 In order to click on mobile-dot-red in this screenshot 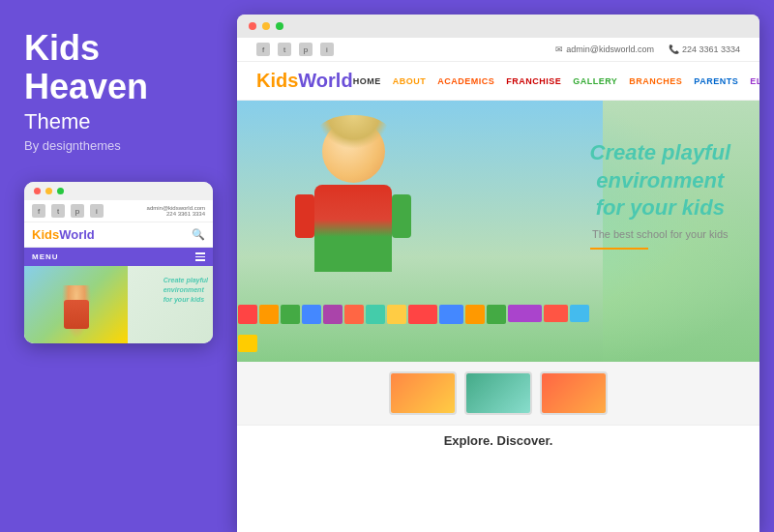, I will do `click(37, 192)`.